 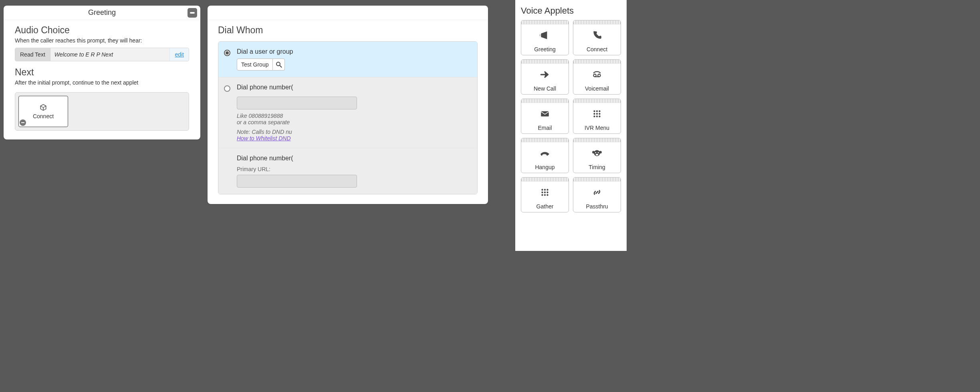 I want to click on applets-grid: GreetingConnectNew CallVoicemailEmailIVR…, so click(x=571, y=116).